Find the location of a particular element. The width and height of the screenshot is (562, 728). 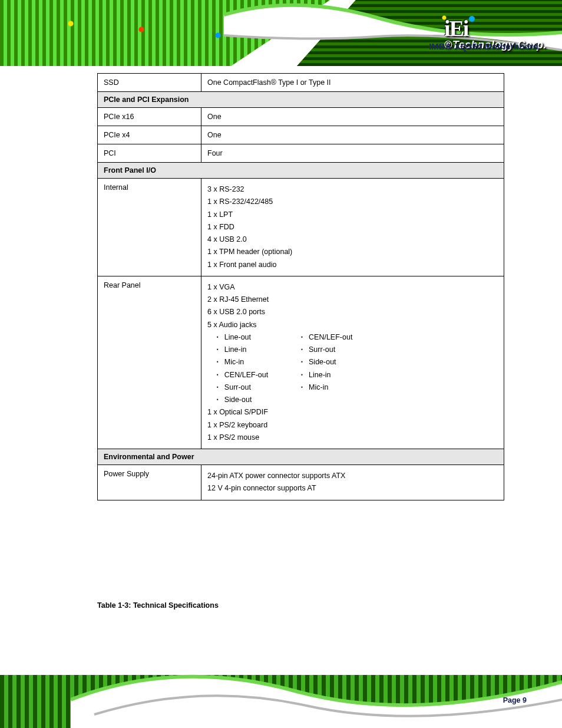

table-row: SSD One CompactFlash® Type I or Type II is located at coordinates (301, 83).